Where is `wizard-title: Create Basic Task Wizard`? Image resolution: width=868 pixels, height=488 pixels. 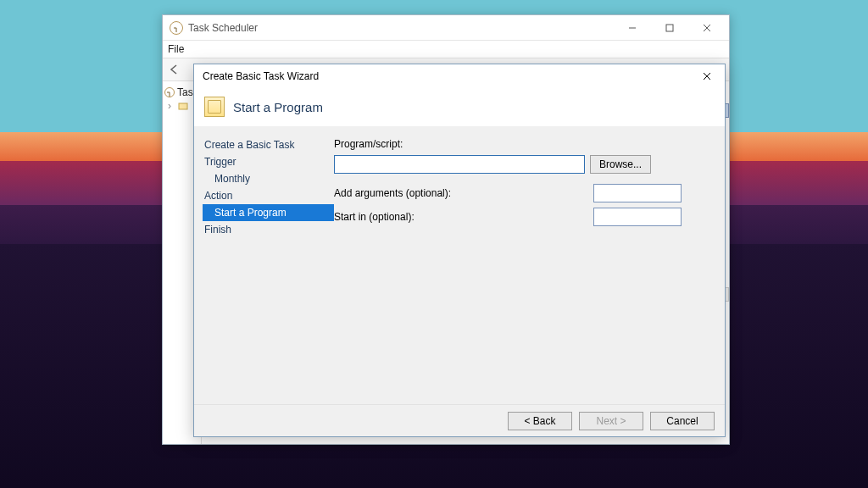
wizard-title: Create Basic Task Wizard is located at coordinates (261, 76).